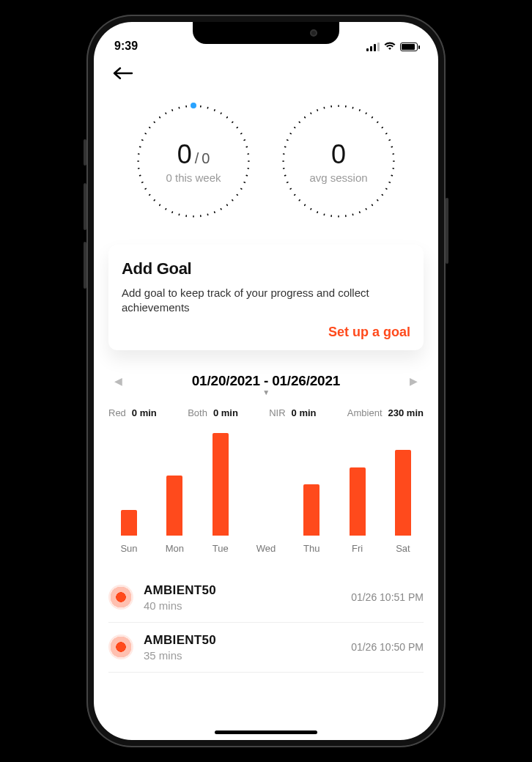 The width and height of the screenshot is (532, 762). I want to click on set-up-goal-link: Set up a goal, so click(266, 333).